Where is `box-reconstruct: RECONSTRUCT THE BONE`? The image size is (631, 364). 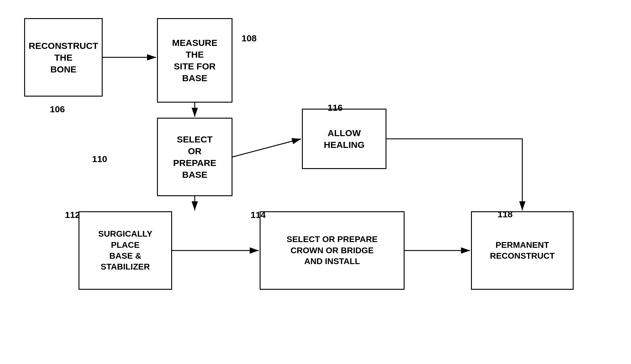
box-reconstruct: RECONSTRUCT THE BONE is located at coordinates (63, 57).